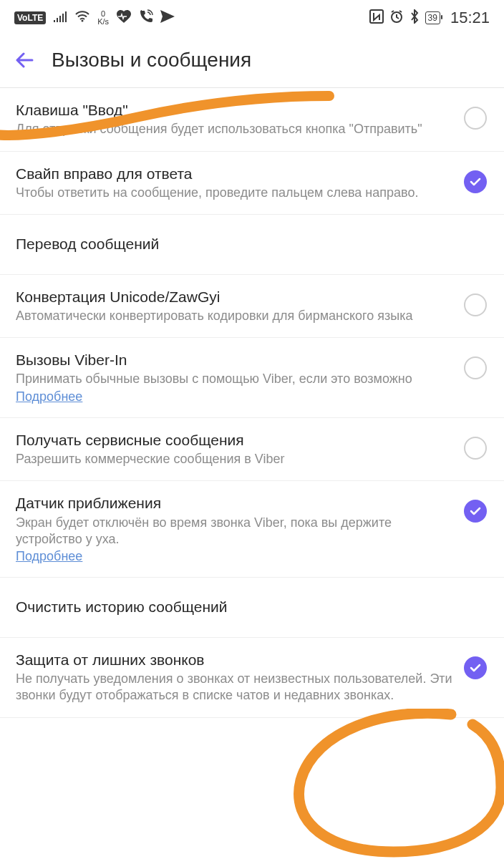 The height and width of the screenshot is (859, 504). What do you see at coordinates (247, 244) in the screenshot?
I see `item-title: Перевод сообщений` at bounding box center [247, 244].